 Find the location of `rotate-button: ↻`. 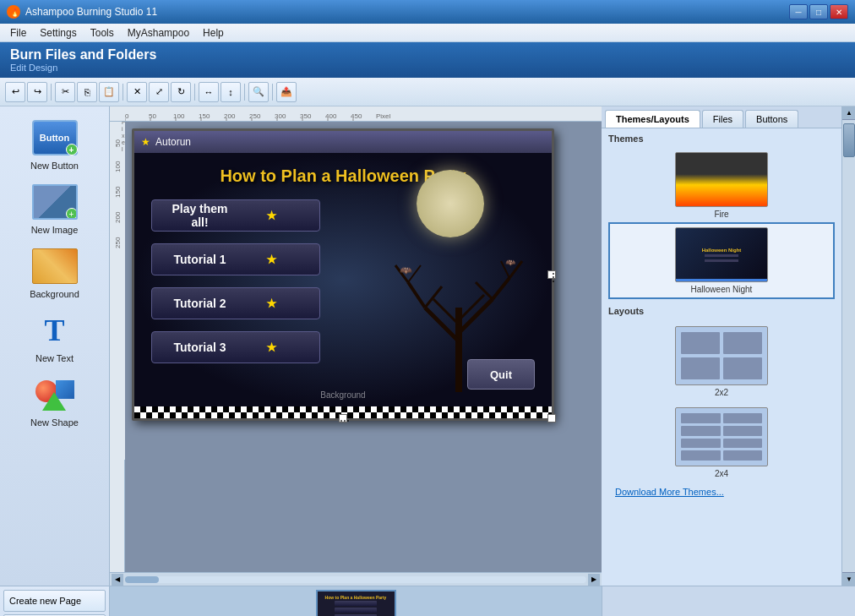

rotate-button: ↻ is located at coordinates (181, 92).